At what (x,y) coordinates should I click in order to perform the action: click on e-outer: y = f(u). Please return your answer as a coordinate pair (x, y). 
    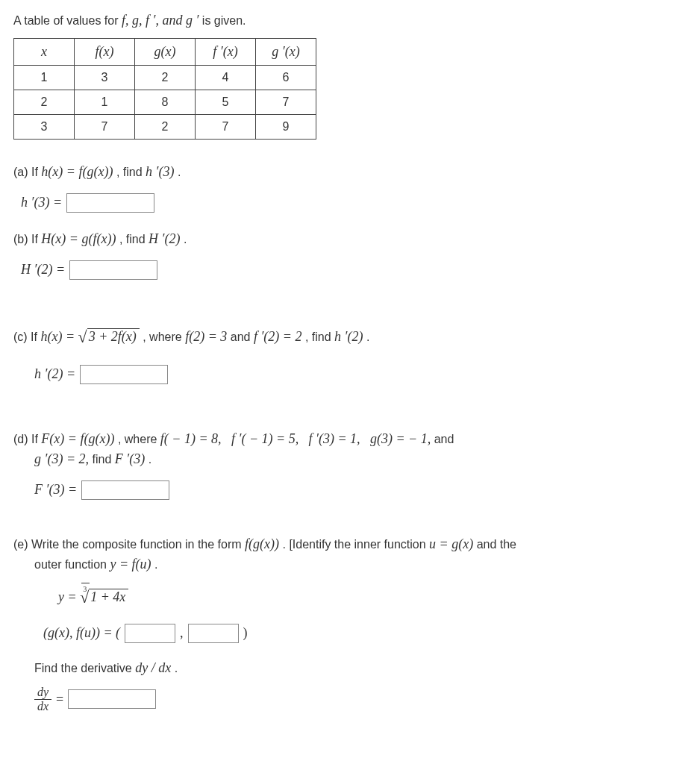
    Looking at the image, I should click on (130, 564).